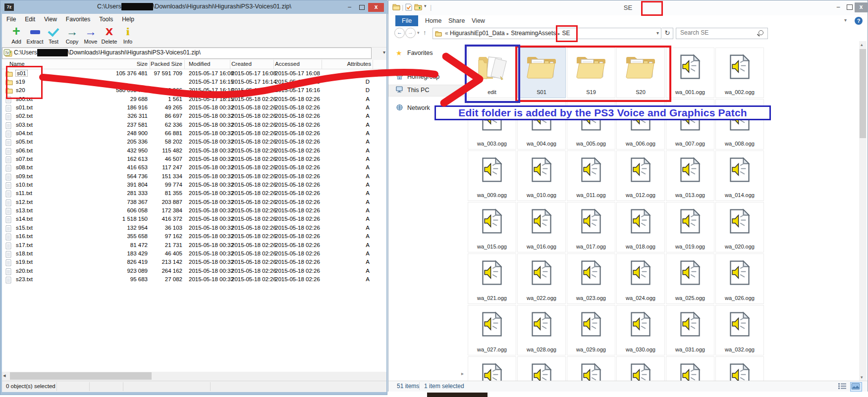 The image size is (868, 397). Describe the element at coordinates (690, 227) in the screenshot. I see `grid-item-wa_019.ogg: wa_019.ogg` at that location.